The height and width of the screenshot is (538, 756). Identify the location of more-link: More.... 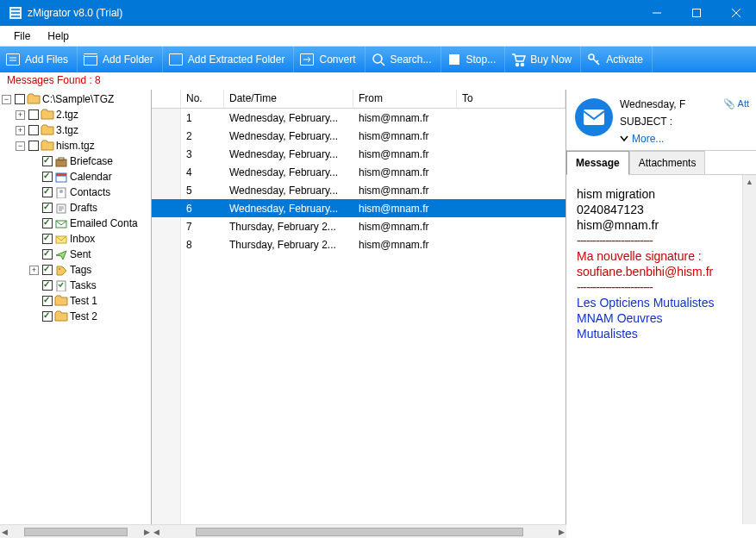
(684, 139).